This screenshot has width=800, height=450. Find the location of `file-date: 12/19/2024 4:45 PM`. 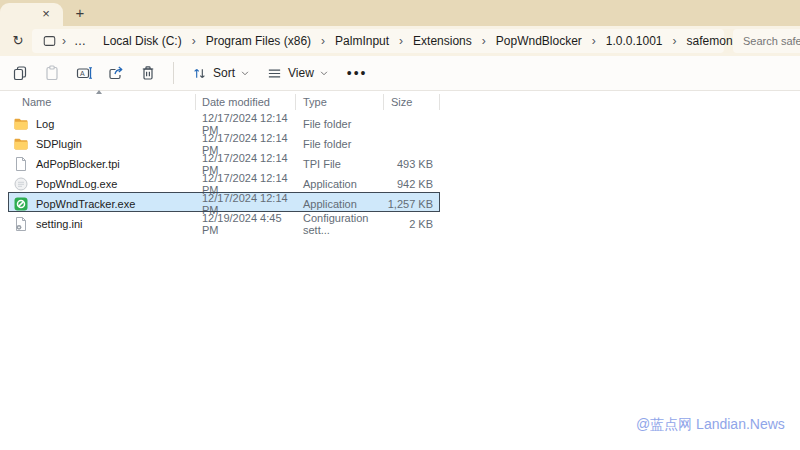

file-date: 12/19/2024 4:45 PM is located at coordinates (246, 224).